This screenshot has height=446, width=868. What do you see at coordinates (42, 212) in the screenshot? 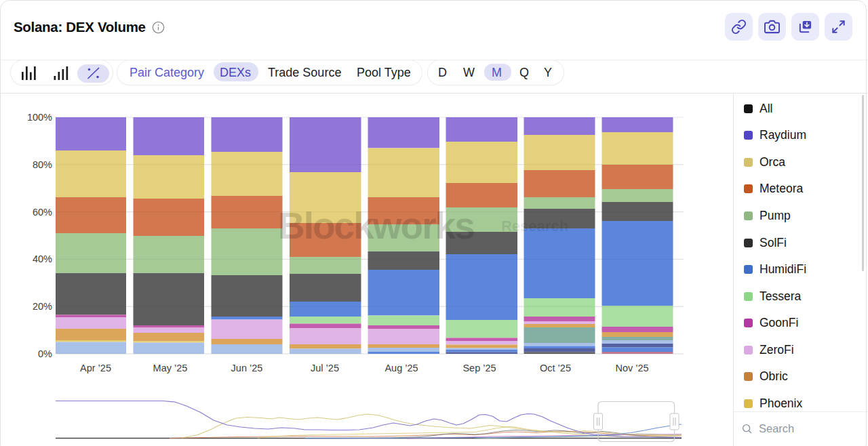
I see `svg-text: 60%` at bounding box center [42, 212].